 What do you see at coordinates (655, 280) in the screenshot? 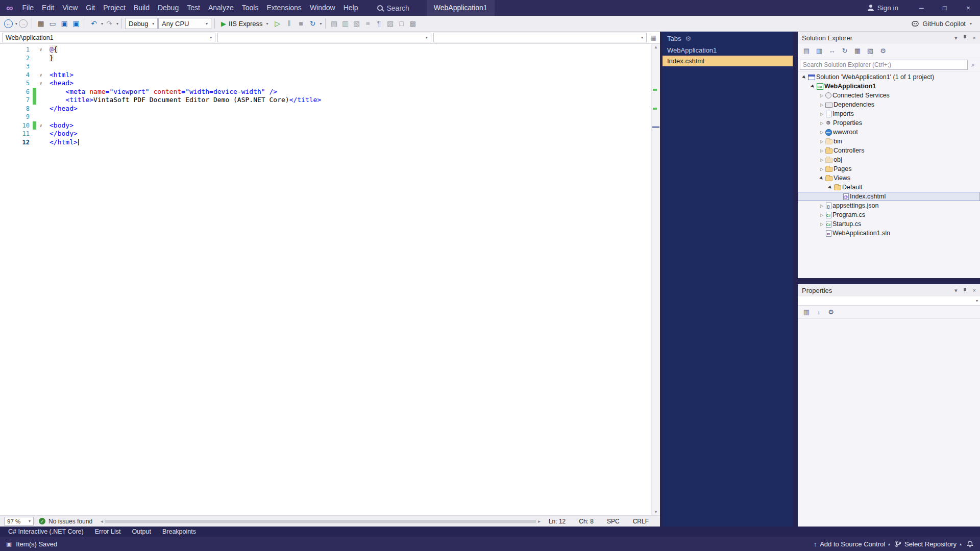
I see `editor-vertical-scrollbar: ▲ ▼` at bounding box center [655, 280].